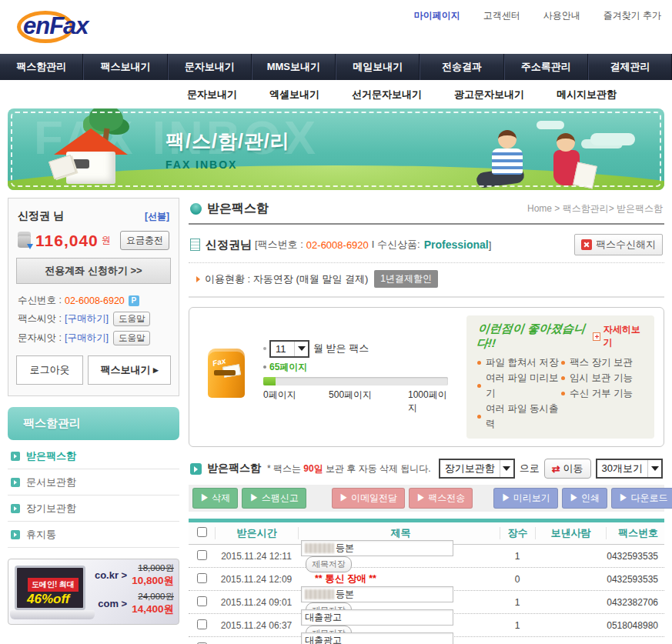 This screenshot has height=644, width=672. Describe the element at coordinates (337, 245) in the screenshot. I see `account-fax-number: 02-6008-6920` at that location.